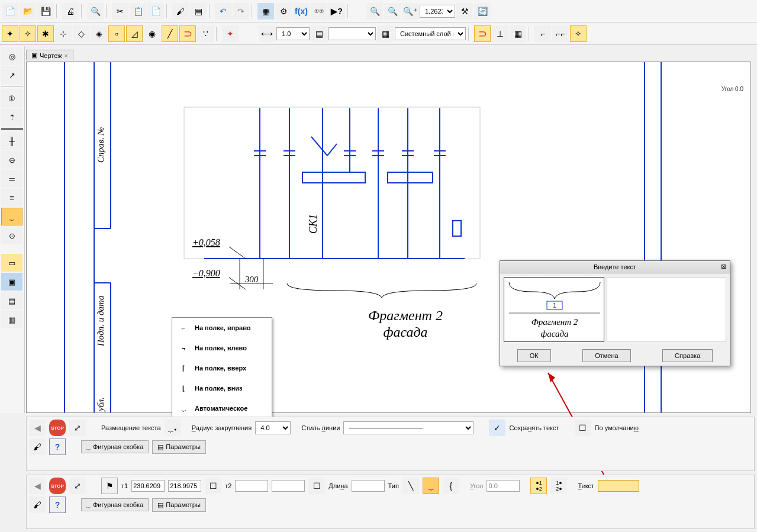 Image resolution: width=757 pixels, height=532 pixels. I want to click on variables-button: ⚙, so click(284, 11).